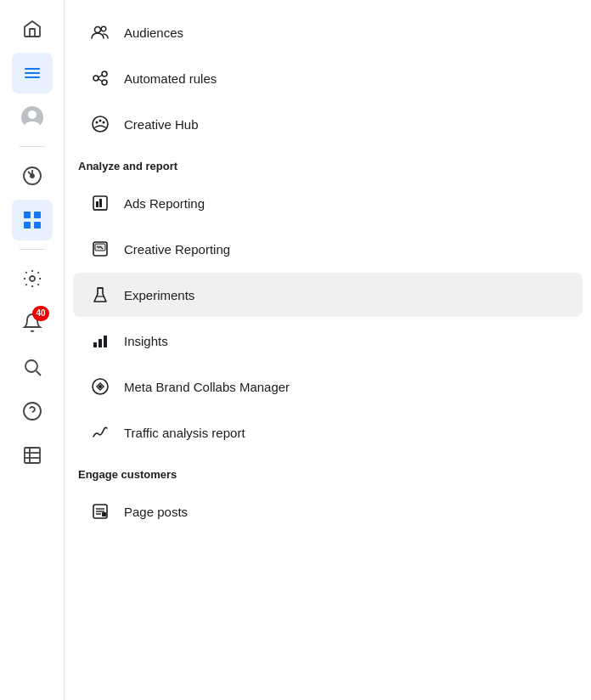  I want to click on experiments-label: Experiments, so click(160, 296).